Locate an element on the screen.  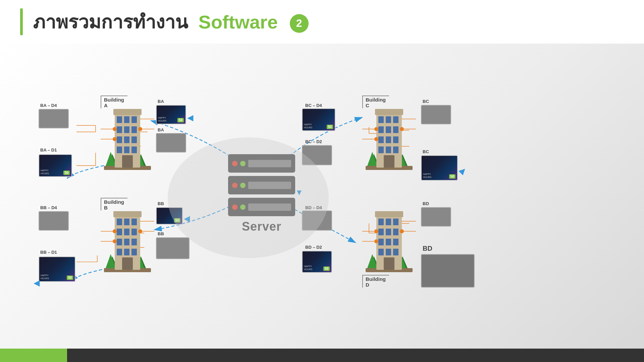
bd-d2-screen: HAPPYHOURS 50 is located at coordinates (317, 262).